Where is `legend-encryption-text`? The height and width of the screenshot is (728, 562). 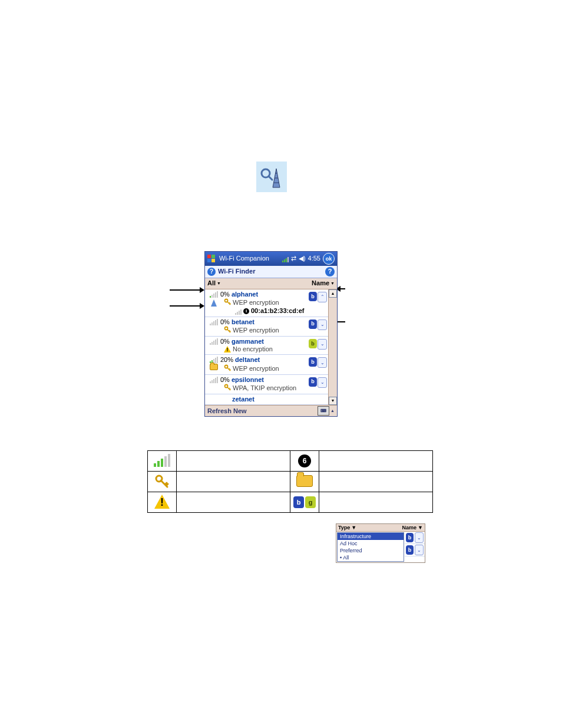 legend-encryption-text is located at coordinates (233, 482).